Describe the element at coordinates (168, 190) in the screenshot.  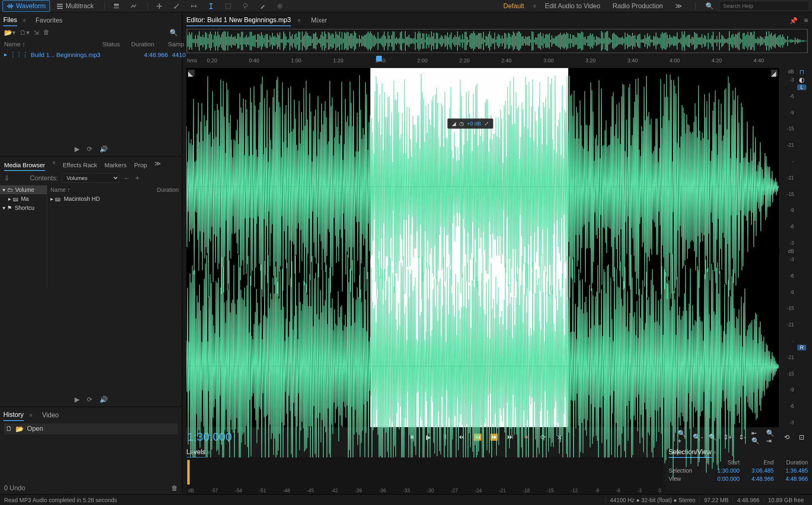
I see `media-list-dur-hdr: Duration` at that location.